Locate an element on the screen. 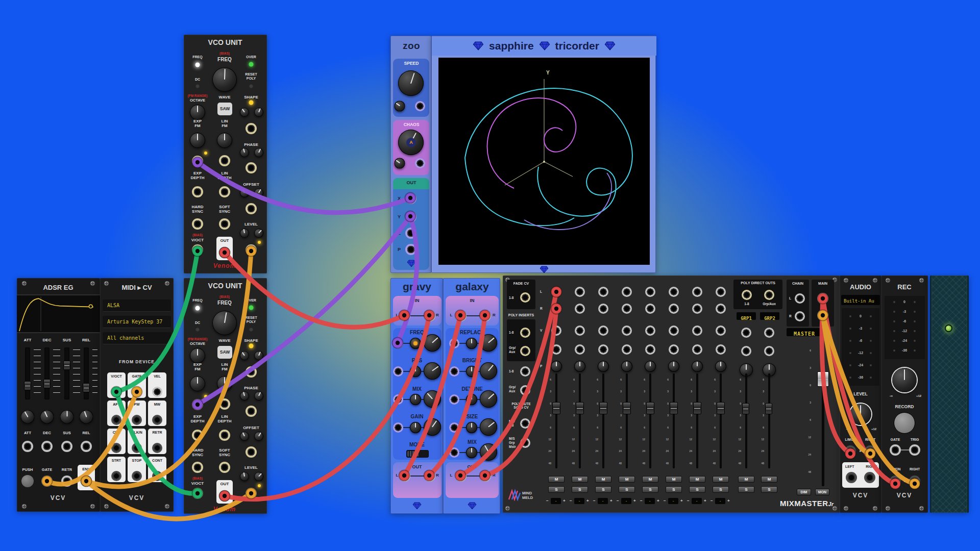 The height and width of the screenshot is (551, 980). insert-18-jack is located at coordinates (525, 333).